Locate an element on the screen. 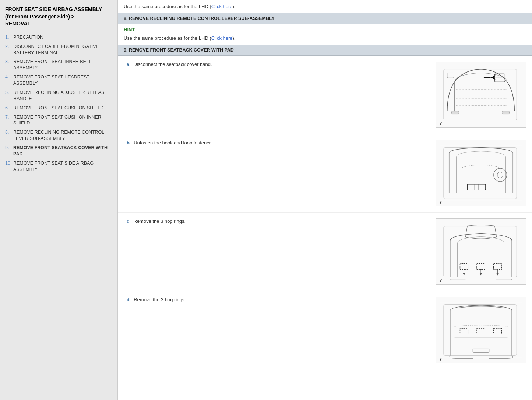  toc-label-7: REMOVE FRONT SEAT CUSHION INNER SHIELD is located at coordinates (63, 120).